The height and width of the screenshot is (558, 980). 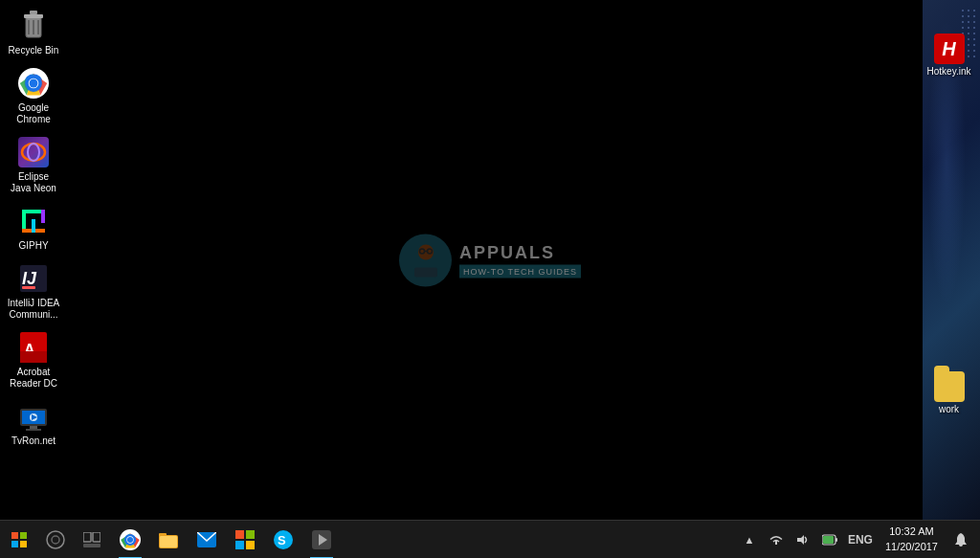 What do you see at coordinates (490, 539) in the screenshot?
I see `taskbar: S ▲` at bounding box center [490, 539].